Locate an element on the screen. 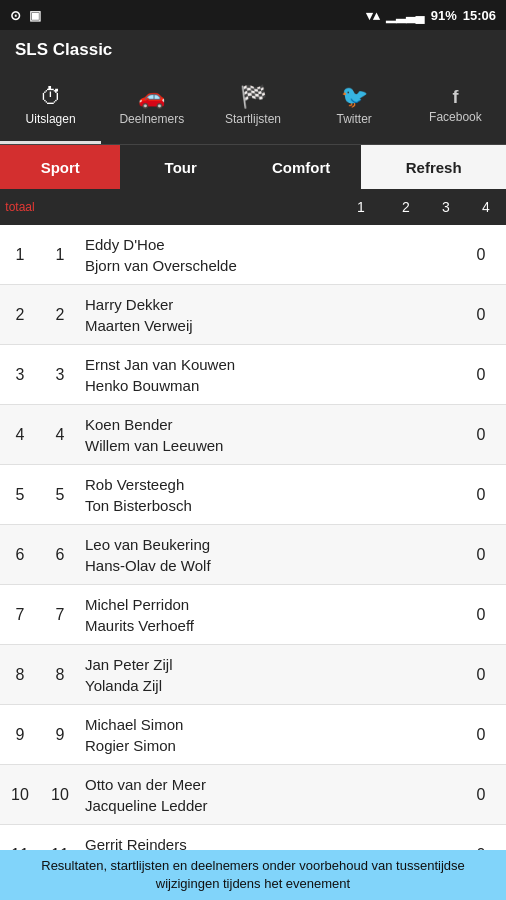  table-row: 5 5 Rob Versteegh Ton Bisterbosch 0 is located at coordinates (253, 495).